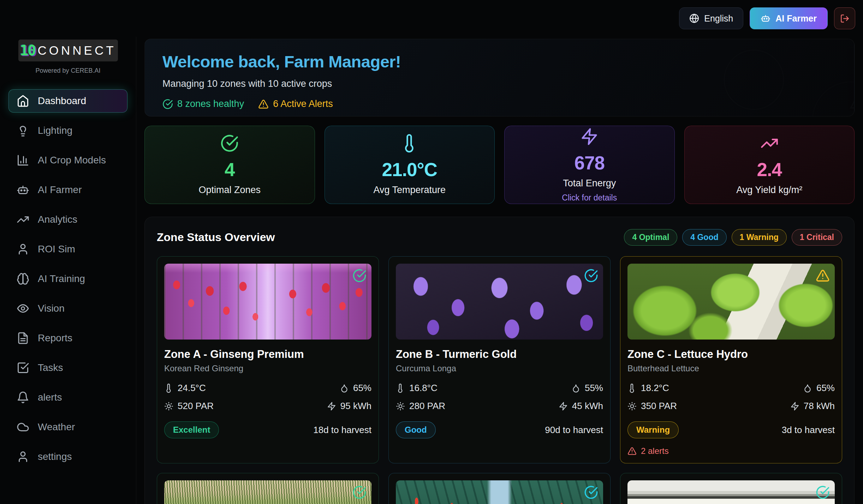  I want to click on zone-warning-icon, so click(823, 276).